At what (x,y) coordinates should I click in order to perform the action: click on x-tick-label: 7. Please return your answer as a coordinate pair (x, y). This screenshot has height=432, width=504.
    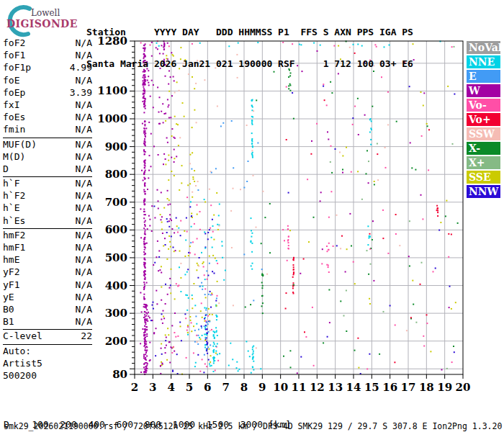
    Looking at the image, I should click on (225, 387).